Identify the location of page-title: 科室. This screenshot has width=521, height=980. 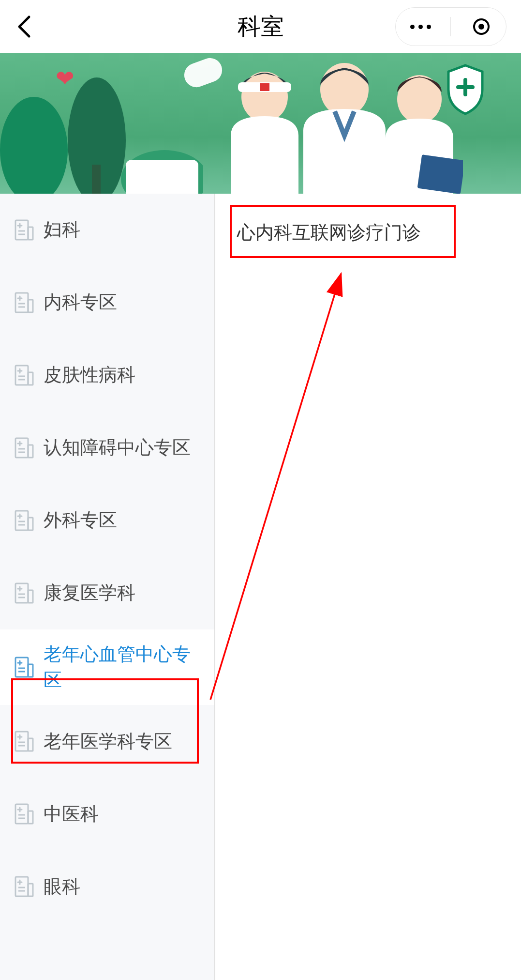
(261, 27).